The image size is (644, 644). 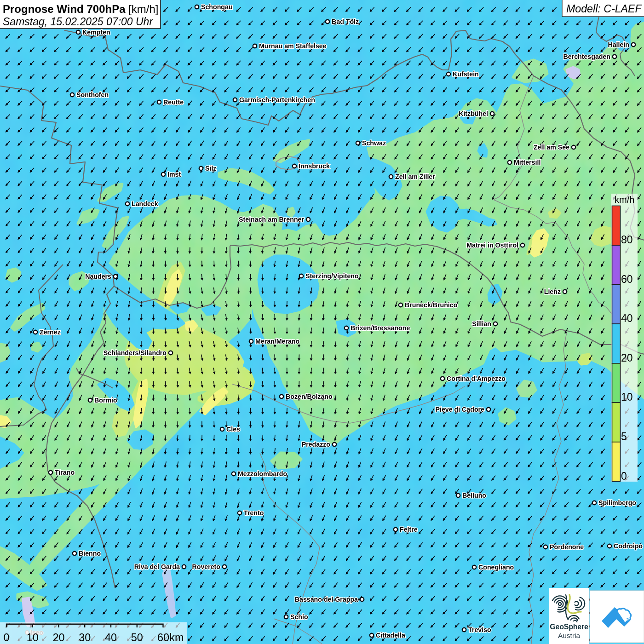 I want to click on svg-text: Cortina d'Ampezzo, so click(x=476, y=379).